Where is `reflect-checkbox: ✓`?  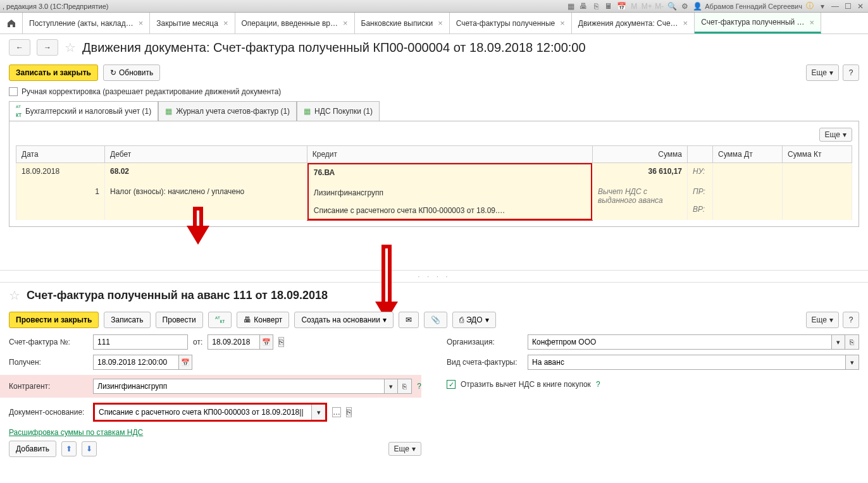
reflect-checkbox: ✓ is located at coordinates (451, 384).